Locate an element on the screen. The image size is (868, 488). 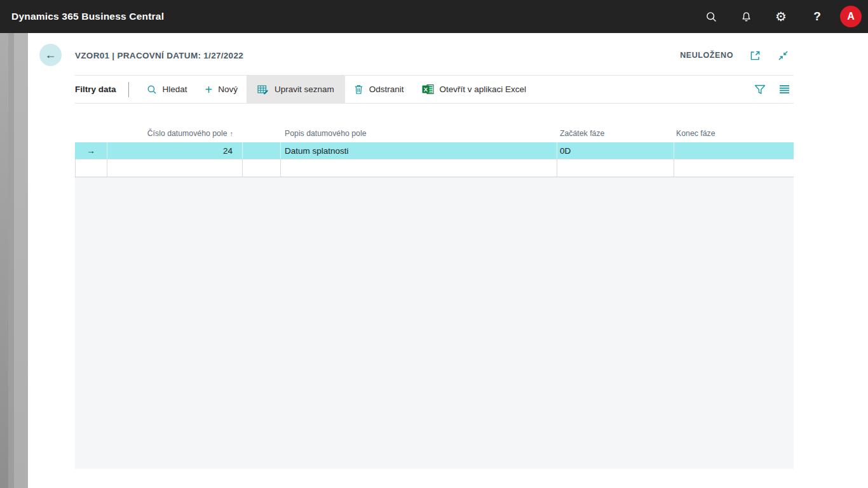
background-page-edge is located at coordinates (14, 261).